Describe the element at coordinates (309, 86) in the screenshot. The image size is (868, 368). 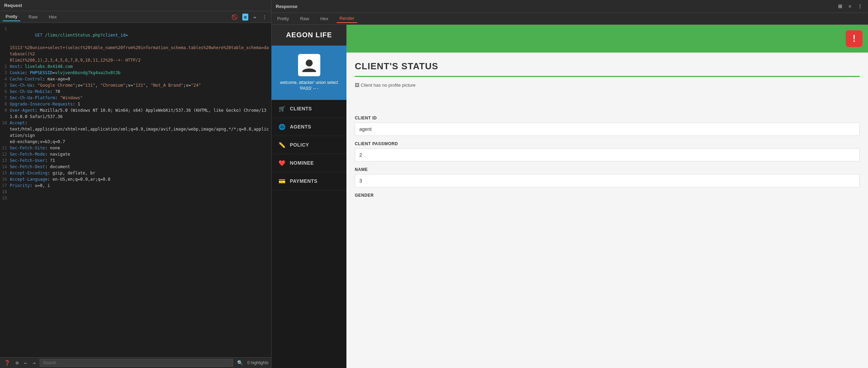
I see `user-welcome-text: welcome, attacker' union select 'PASS' -…` at that location.